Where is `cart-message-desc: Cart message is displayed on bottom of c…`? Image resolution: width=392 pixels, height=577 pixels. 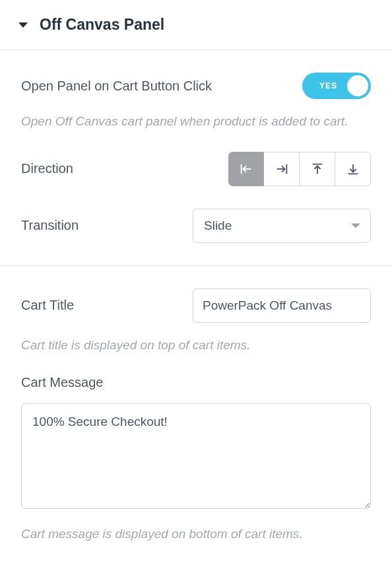
cart-message-desc: Cart message is displayed on bottom of c… is located at coordinates (196, 534).